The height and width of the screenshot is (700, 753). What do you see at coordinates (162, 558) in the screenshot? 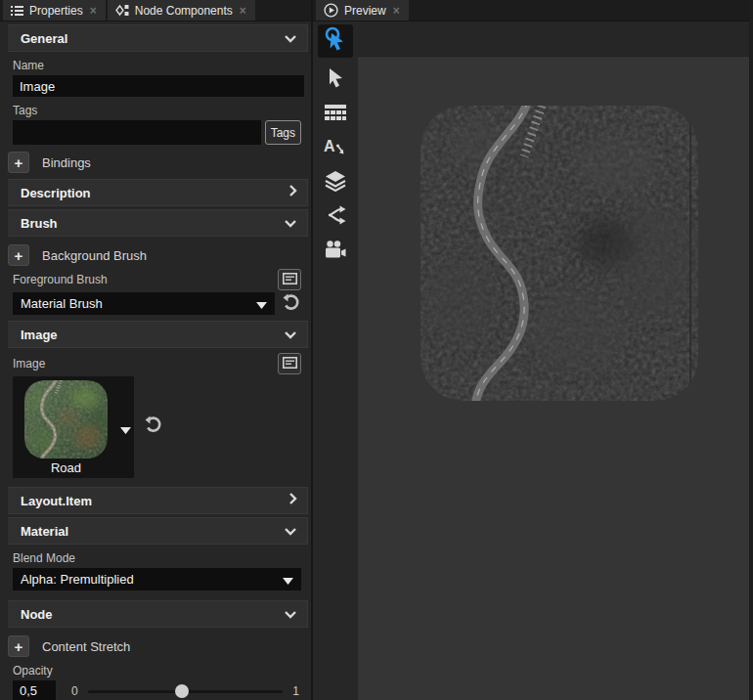
I see `blend-mode-label: Blend Mode` at bounding box center [162, 558].